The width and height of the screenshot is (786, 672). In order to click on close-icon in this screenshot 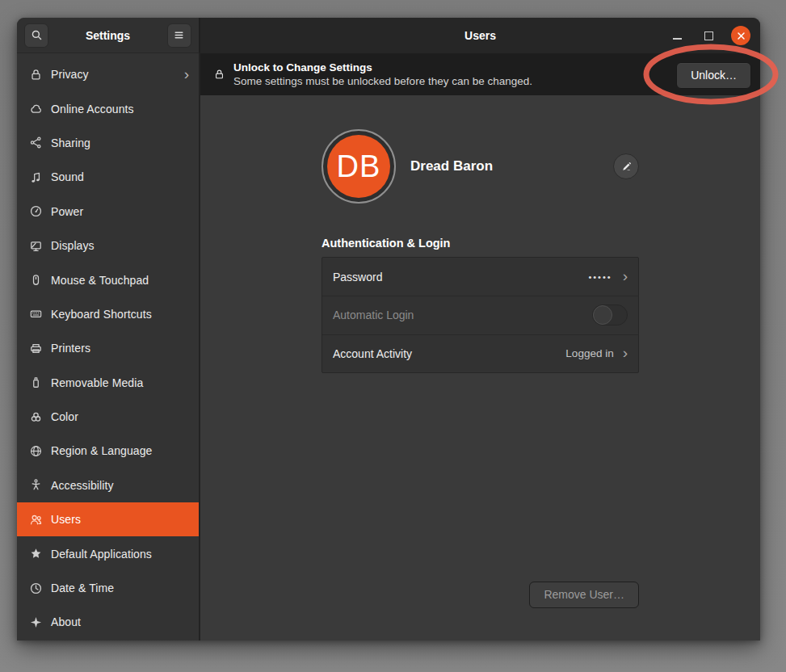, I will do `click(742, 36)`.